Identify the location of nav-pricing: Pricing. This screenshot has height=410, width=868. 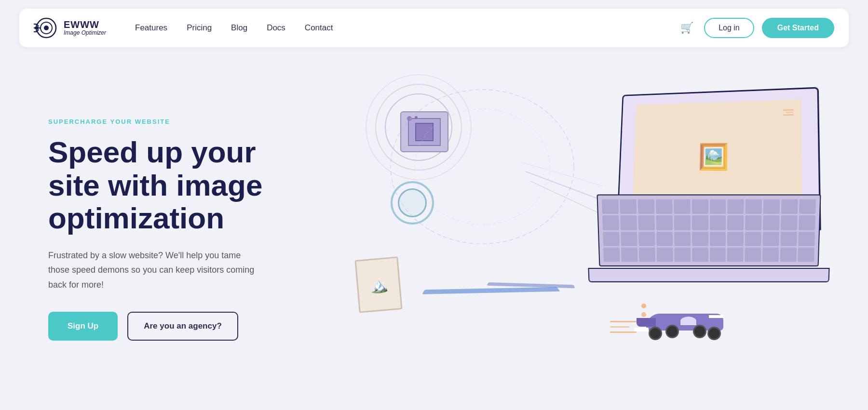
(199, 28).